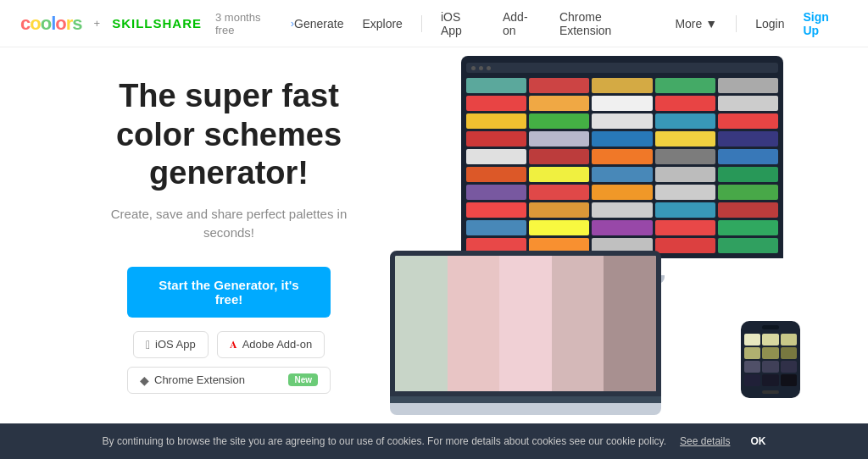  What do you see at coordinates (157, 24) in the screenshot?
I see `skillshare-logo: SKILLSHARE` at bounding box center [157, 24].